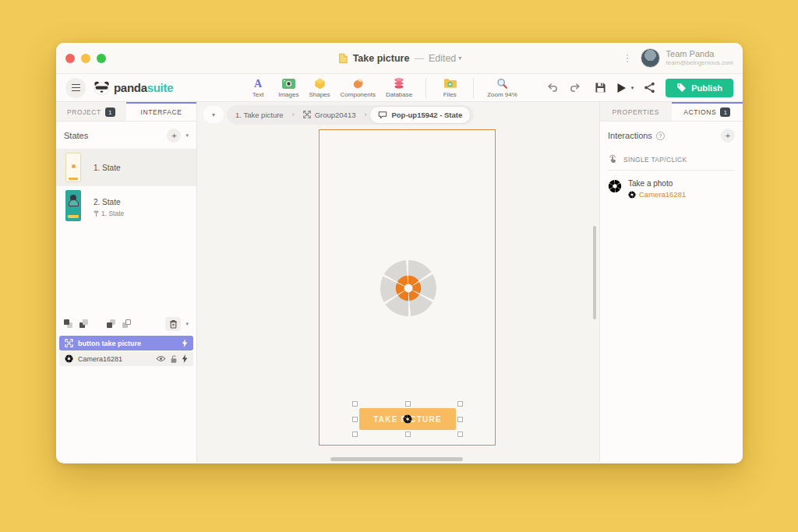 The image size is (798, 532). Describe the element at coordinates (502, 88) in the screenshot. I see `tool-zoom: Zoom 94%` at that location.